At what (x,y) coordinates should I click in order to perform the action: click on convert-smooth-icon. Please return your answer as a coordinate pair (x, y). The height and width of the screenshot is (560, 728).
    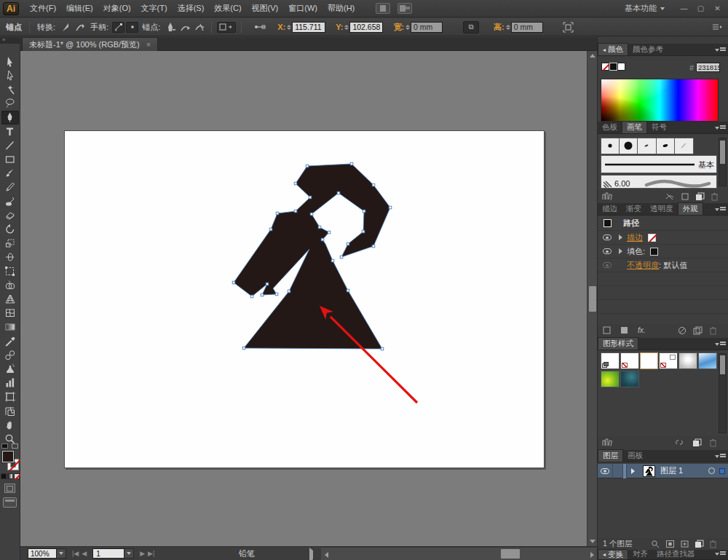
    Looking at the image, I should click on (80, 27).